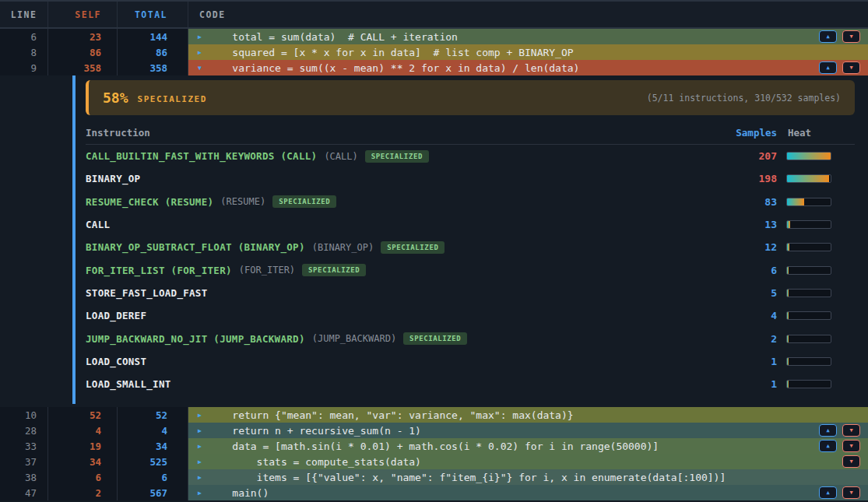 This screenshot has width=868, height=502. What do you see at coordinates (528, 462) in the screenshot?
I see `code-cell: ▶ stats = compute_stats(data)▼` at bounding box center [528, 462].